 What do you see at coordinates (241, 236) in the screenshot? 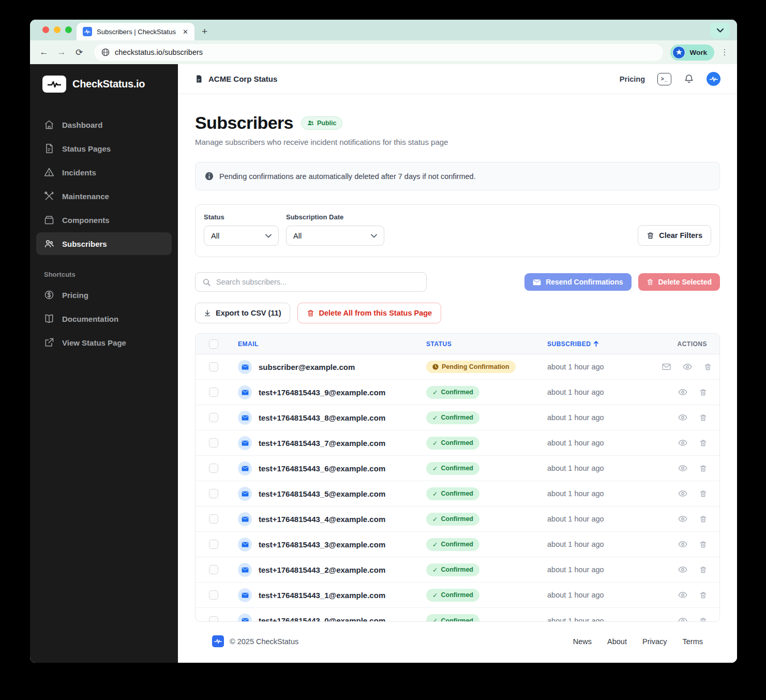
I see `status-filter-select: All` at bounding box center [241, 236].